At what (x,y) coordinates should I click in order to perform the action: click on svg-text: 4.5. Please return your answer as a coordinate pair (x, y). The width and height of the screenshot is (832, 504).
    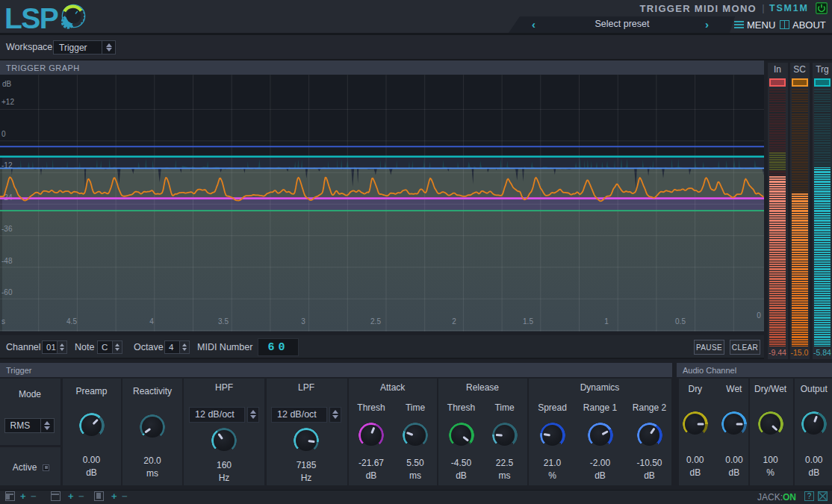
    Looking at the image, I should click on (72, 321).